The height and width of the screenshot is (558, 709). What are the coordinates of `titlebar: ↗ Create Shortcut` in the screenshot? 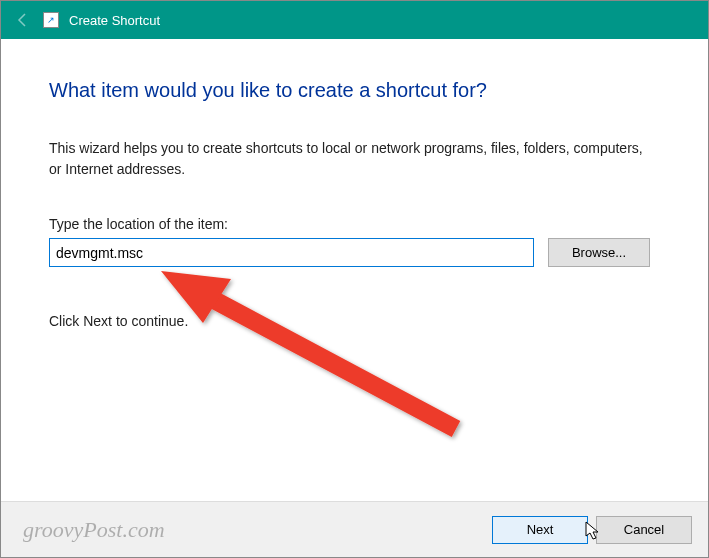 It's located at (354, 20).